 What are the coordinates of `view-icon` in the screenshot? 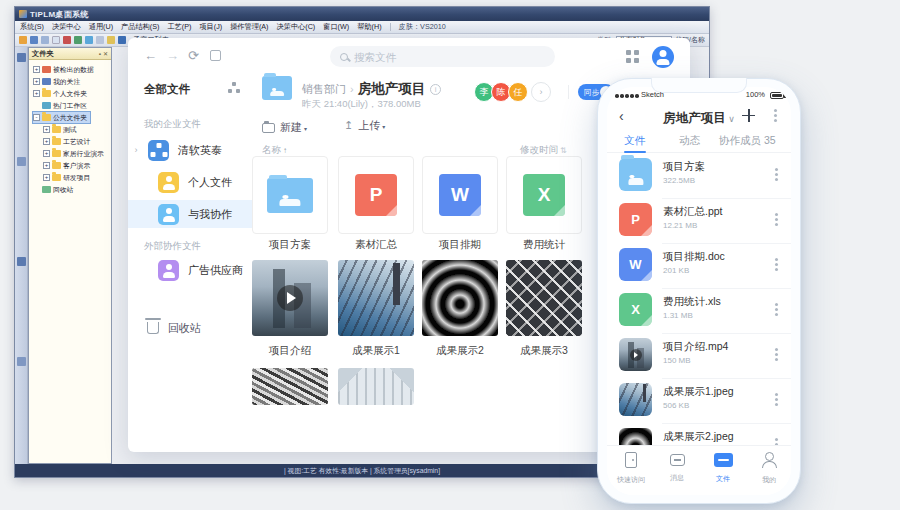 It's located at (89, 40).